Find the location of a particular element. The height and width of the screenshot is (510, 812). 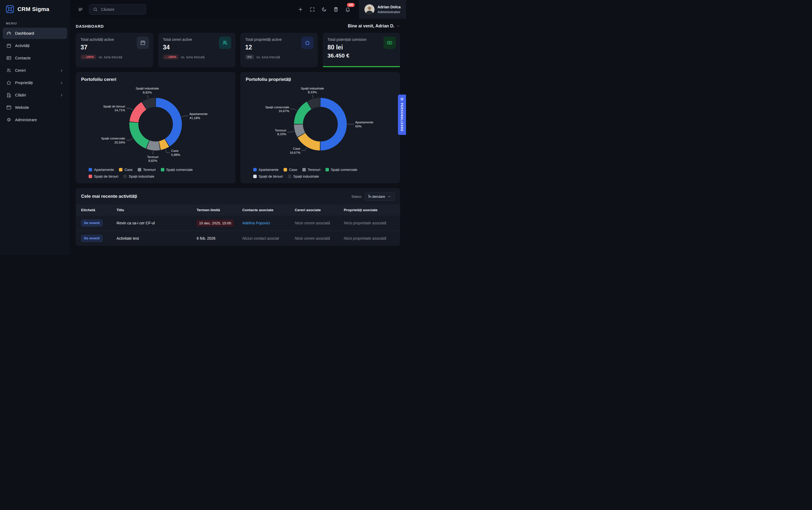

sidebar-item-cereri: Cereri is located at coordinates (35, 70).